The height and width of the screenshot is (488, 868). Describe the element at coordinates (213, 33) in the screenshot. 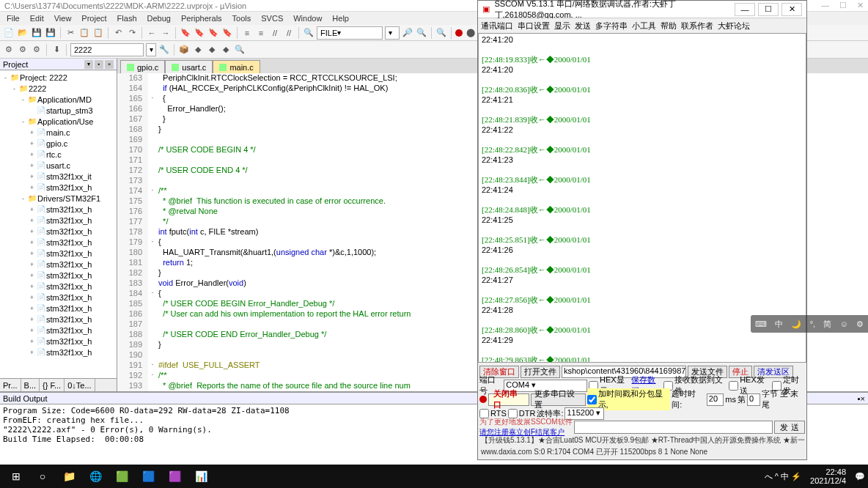

I see `bookmark3-icon: 🔖` at that location.